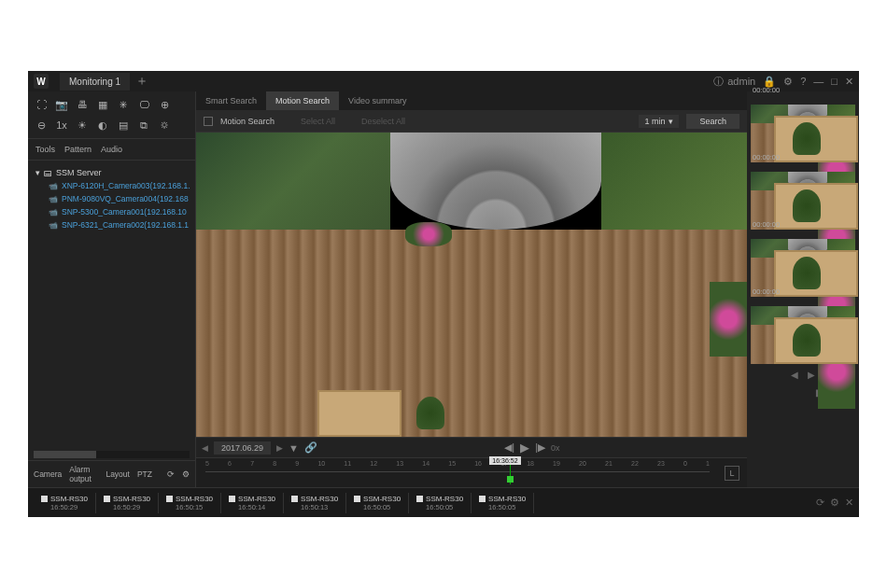 This screenshot has width=887, height=588. What do you see at coordinates (78, 149) in the screenshot?
I see `tab-pattern: Pattern` at bounding box center [78, 149].